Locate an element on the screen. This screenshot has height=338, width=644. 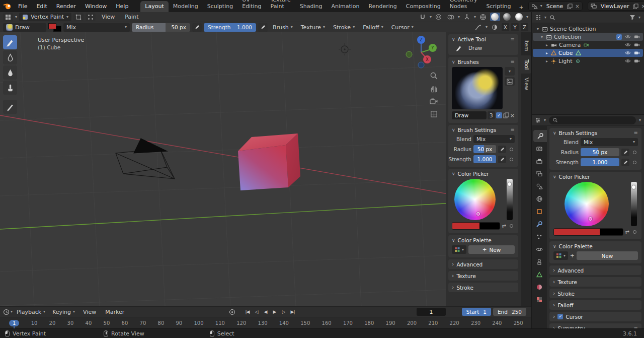
active-tool-header: ∨ Active Tool ≡ is located at coordinates (483, 39).